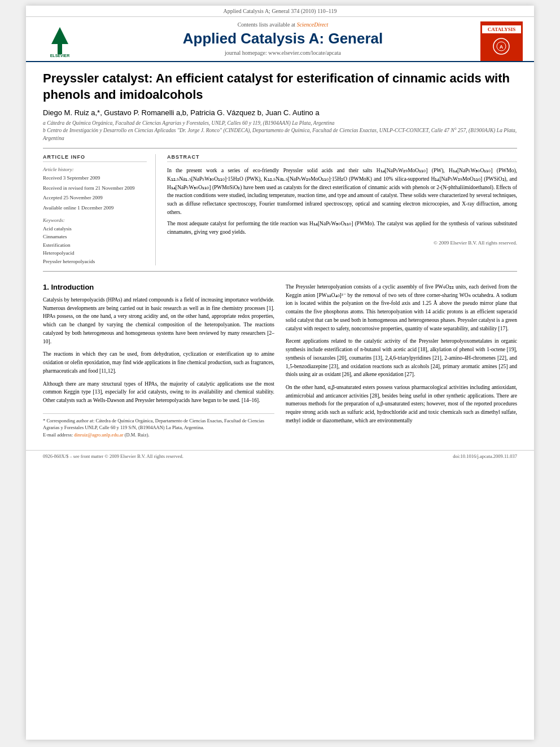 This screenshot has width=560, height=747. Describe the element at coordinates (283, 38) in the screenshot. I see `journal-title: Applied Catalysis A: General` at that location.